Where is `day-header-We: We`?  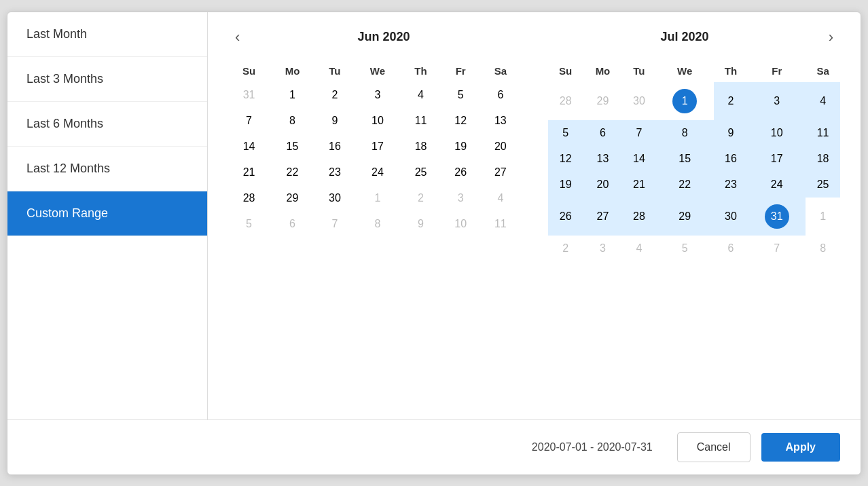
day-header-We: We is located at coordinates (685, 71).